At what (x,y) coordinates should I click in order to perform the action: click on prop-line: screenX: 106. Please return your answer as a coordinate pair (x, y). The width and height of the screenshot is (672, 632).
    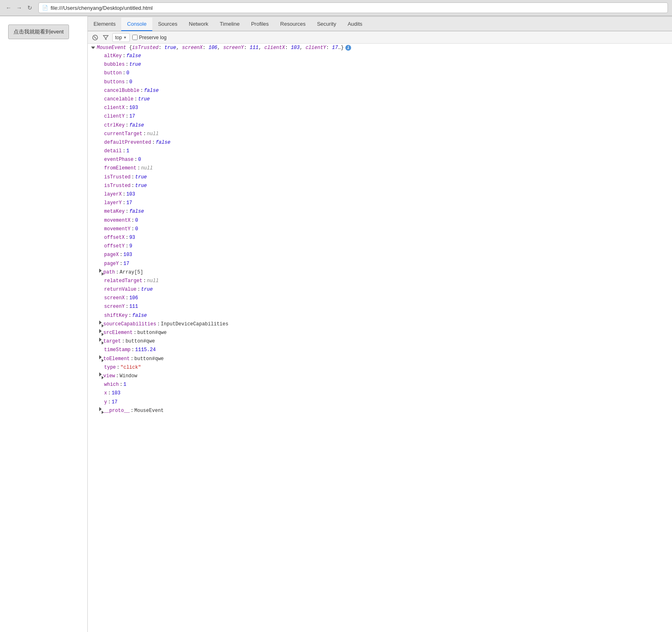
    Looking at the image, I should click on (380, 298).